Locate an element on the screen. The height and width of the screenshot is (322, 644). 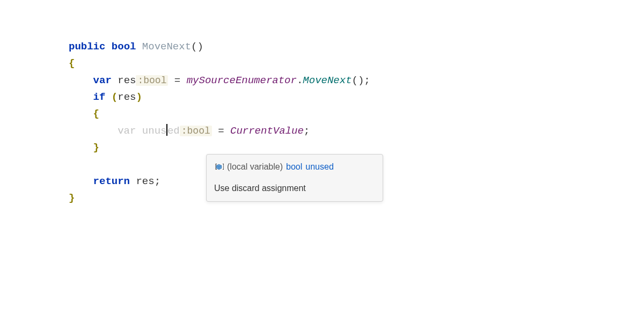
if-paren-close: ) is located at coordinates (138, 97).